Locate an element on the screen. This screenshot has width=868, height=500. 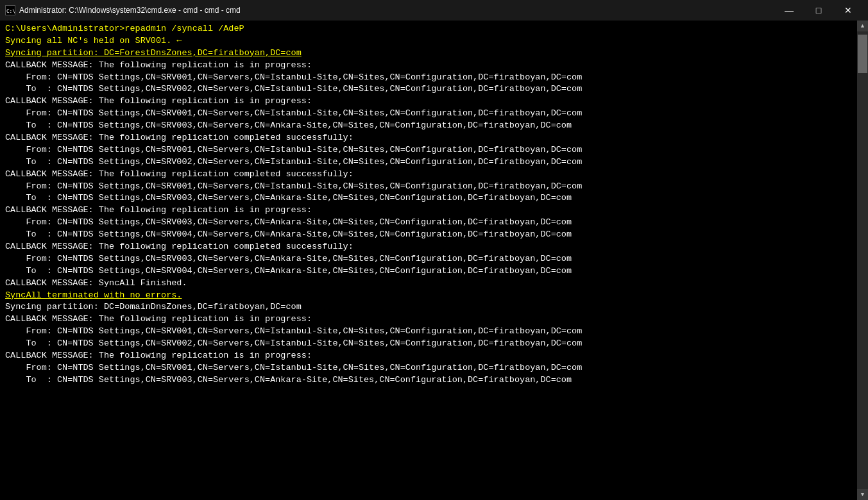
terminal-line: Syncing all NC's held on SRV001. ← is located at coordinates (429, 41).